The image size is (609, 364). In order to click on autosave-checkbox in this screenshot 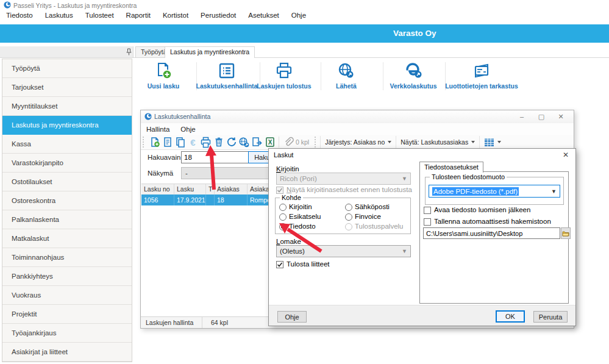, I will do `click(427, 222)`.